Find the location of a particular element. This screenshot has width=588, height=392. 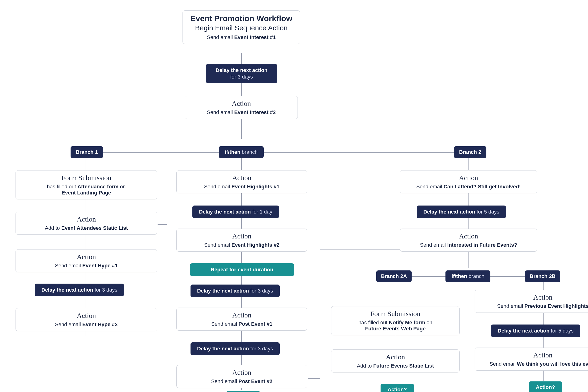

delay-root: Delay the next action for 3 days is located at coordinates (242, 74).